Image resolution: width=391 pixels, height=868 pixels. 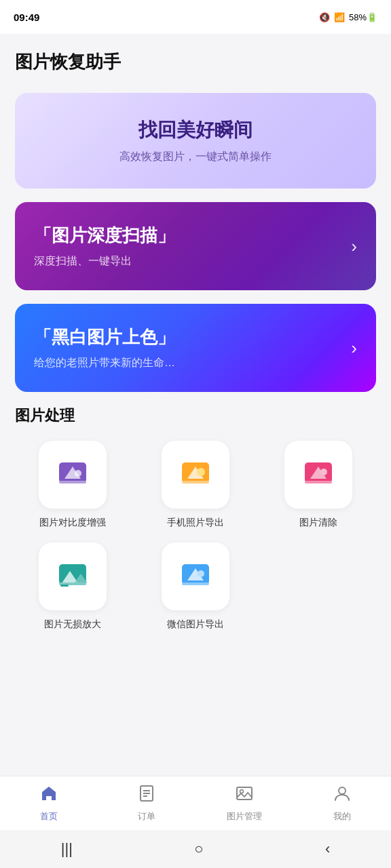 What do you see at coordinates (196, 157) in the screenshot?
I see `hero-subtitle: 高效恢复图片，一键式简单操作` at bounding box center [196, 157].